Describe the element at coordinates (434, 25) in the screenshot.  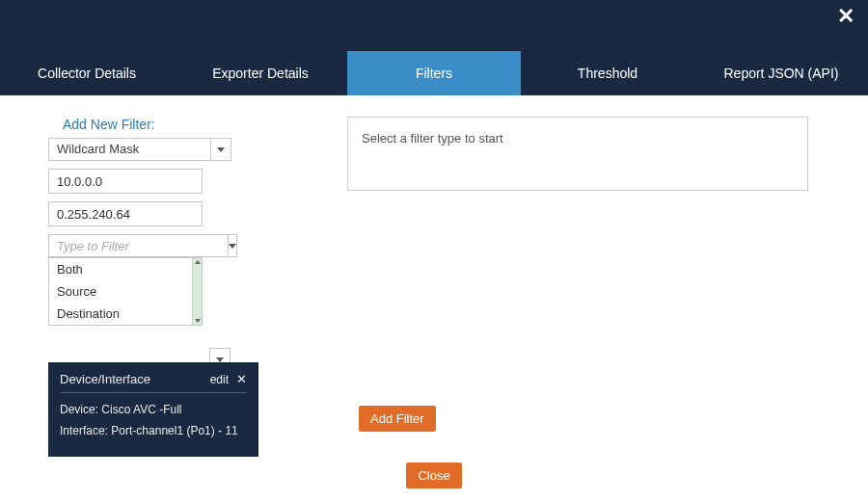
I see `dialog-header: ✕` at that location.